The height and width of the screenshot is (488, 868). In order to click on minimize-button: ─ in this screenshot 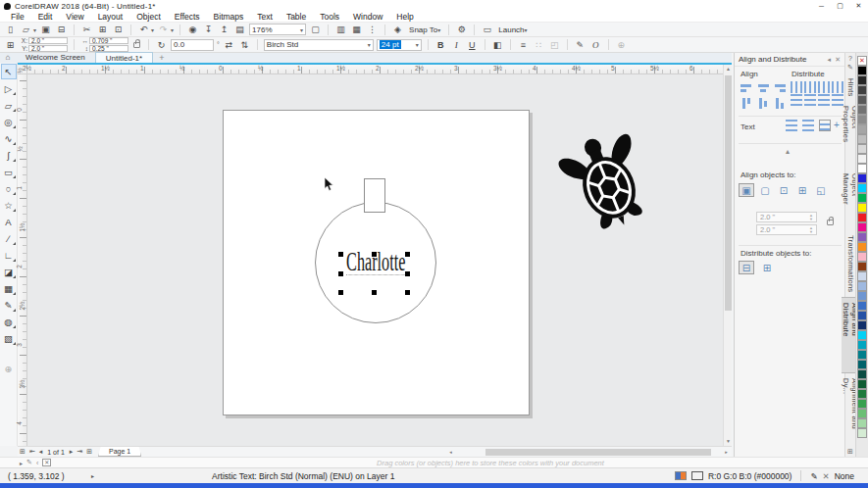, I will do `click(822, 6)`.